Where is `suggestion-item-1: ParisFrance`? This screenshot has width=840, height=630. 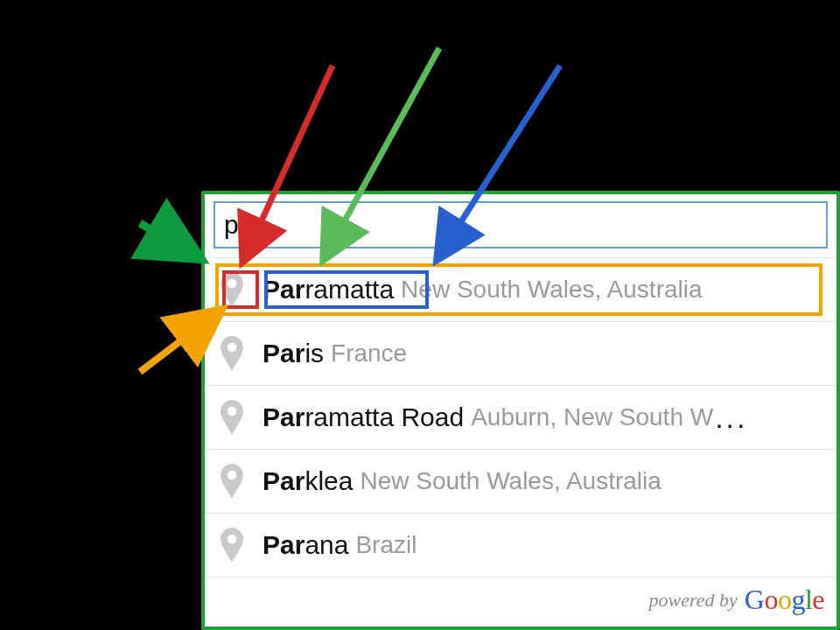
suggestion-item-1: ParisFrance is located at coordinates (521, 354).